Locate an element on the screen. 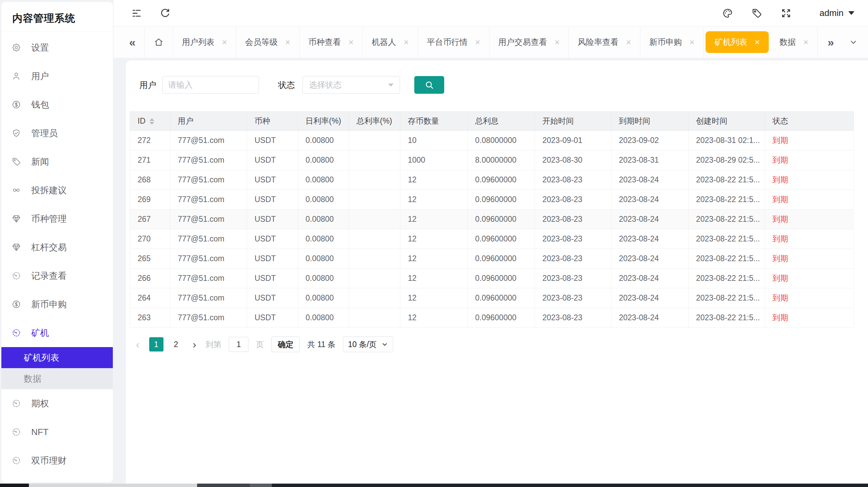 This screenshot has height=487, width=868. sidebar-menu: 设置 用户 钱包 管理员 新闻 投拆建议 币种管理 杠杆交易 记录查看 新币申购 is located at coordinates (57, 257).